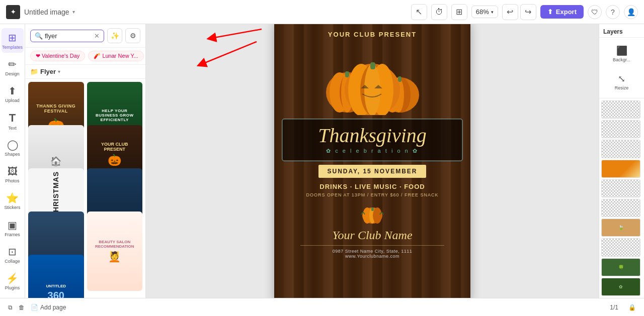 This screenshot has width=644, height=316. Describe the element at coordinates (115, 116) in the screenshot. I see `tpl2-label: HELP YOUR BUSINESS GROW EFFICIENTLY` at that location.